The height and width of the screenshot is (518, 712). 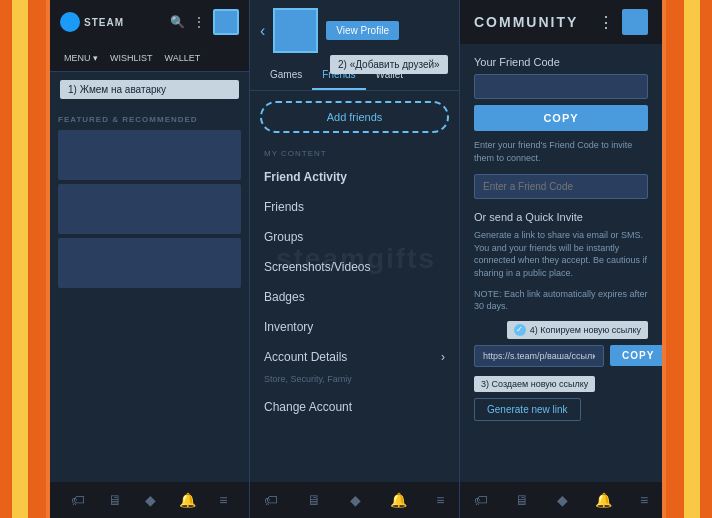 I want to click on steam-logo-text: STEAM, so click(x=104, y=22).